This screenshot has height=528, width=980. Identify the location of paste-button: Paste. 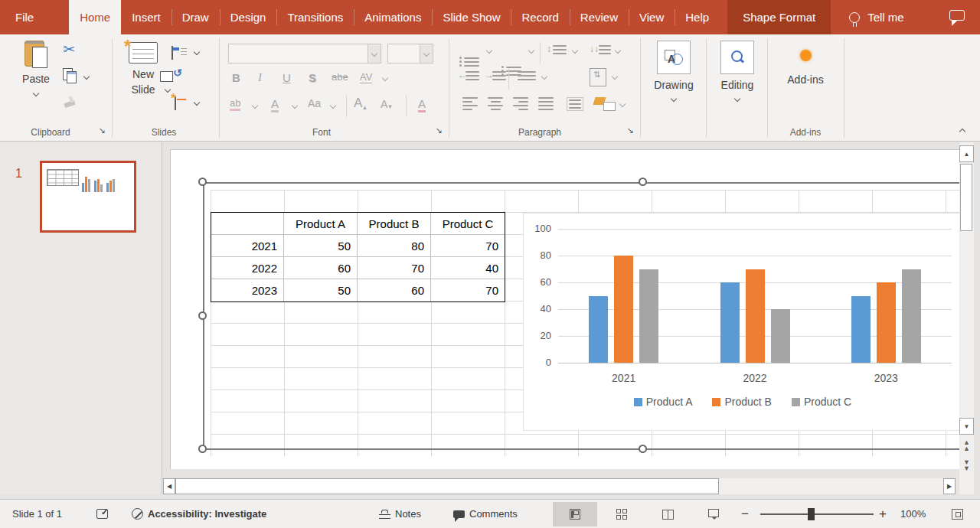
(36, 68).